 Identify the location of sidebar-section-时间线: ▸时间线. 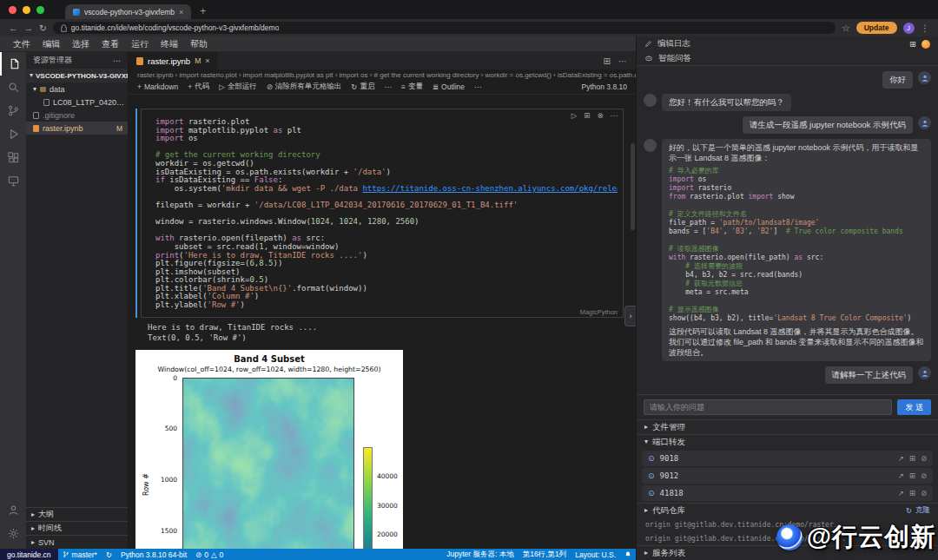
(76, 528).